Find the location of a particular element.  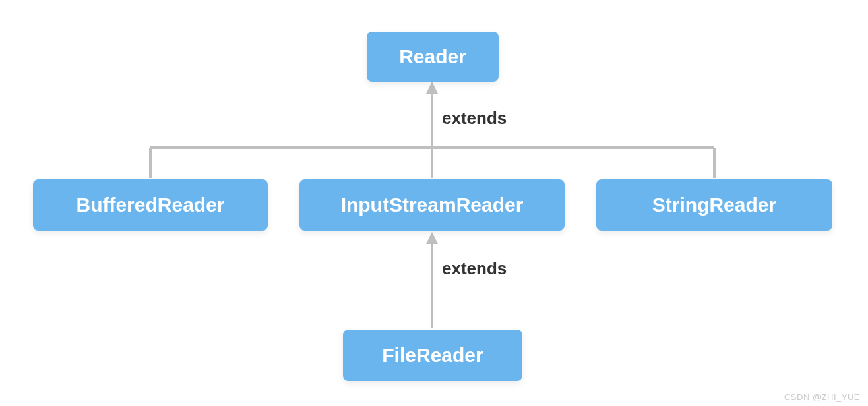

edge-label-extends-top: extends is located at coordinates (474, 119).